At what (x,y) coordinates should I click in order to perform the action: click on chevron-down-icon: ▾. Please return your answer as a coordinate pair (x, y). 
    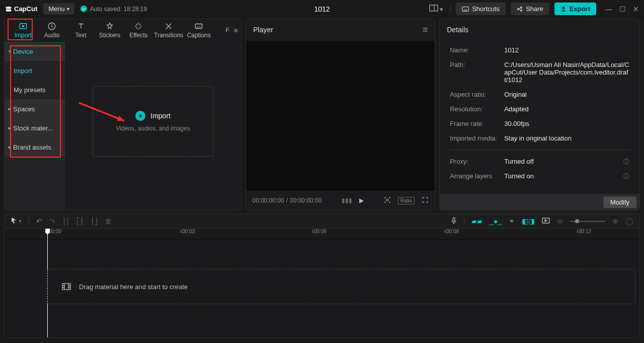
    Looking at the image, I should click on (68, 9).